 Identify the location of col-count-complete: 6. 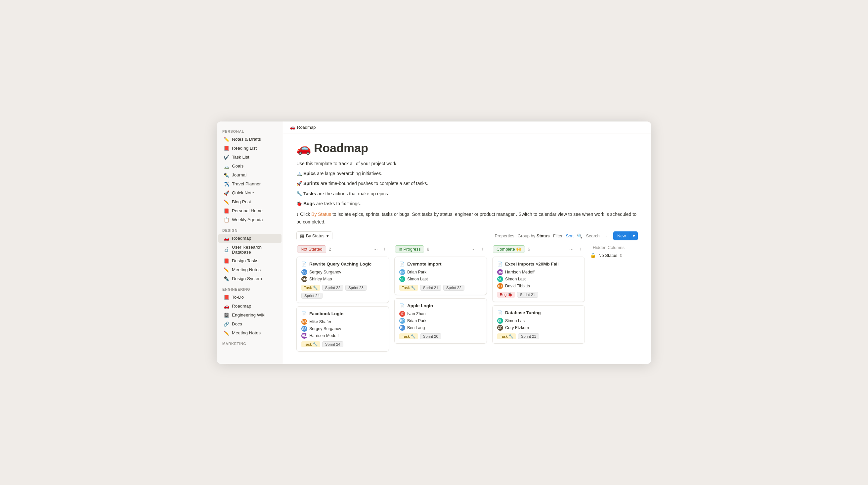
(529, 249).